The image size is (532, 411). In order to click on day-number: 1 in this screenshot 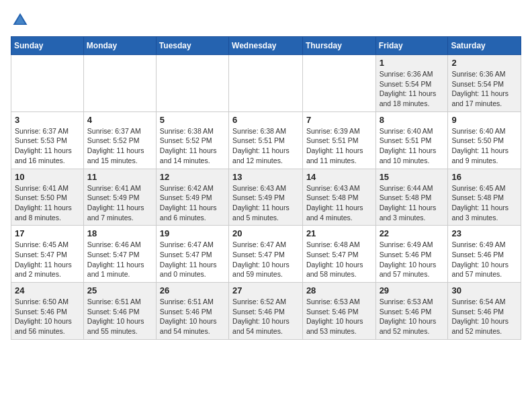, I will do `click(412, 63)`.